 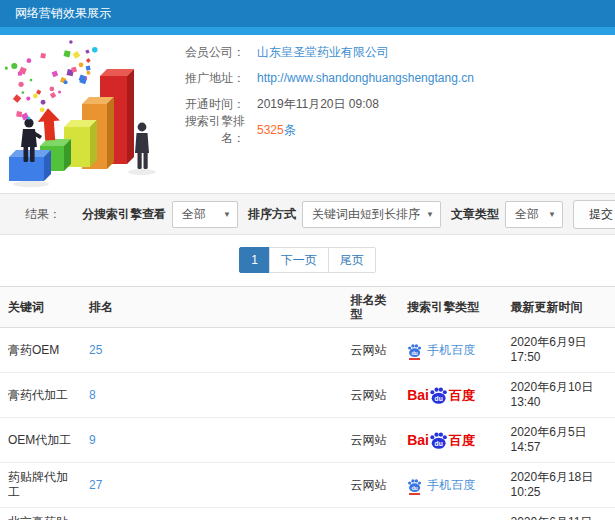 I want to click on page-title: 网络营销效果展示, so click(x=56, y=14).